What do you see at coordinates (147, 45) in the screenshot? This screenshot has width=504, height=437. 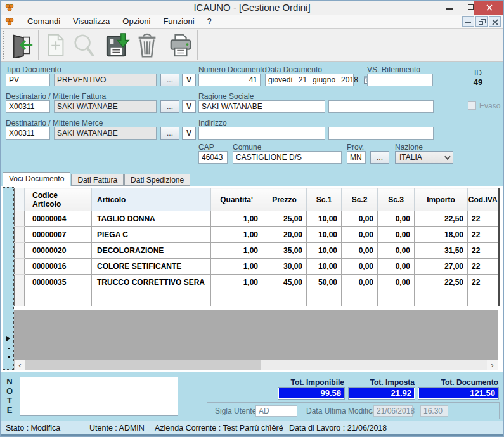 I see `delete-button` at bounding box center [147, 45].